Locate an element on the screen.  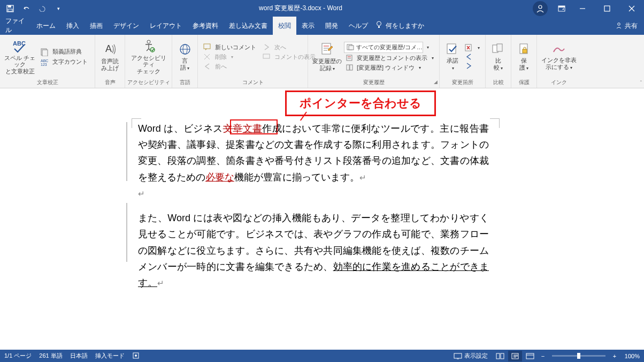
tab-references: 参考資料 is located at coordinates (205, 26).